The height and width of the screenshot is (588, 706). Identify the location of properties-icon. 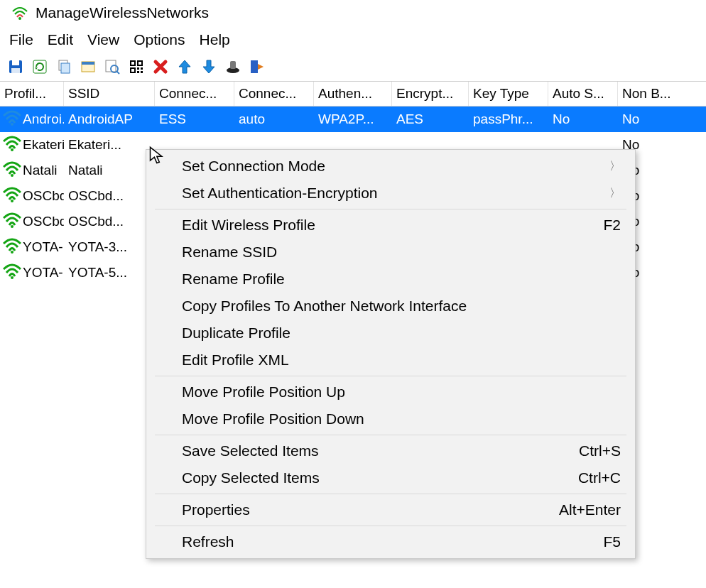
(88, 67).